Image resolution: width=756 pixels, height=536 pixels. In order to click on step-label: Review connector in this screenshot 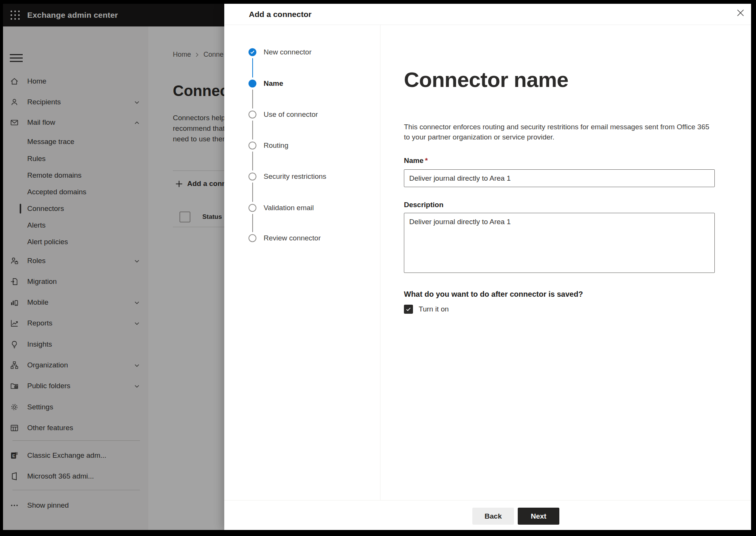, I will do `click(292, 238)`.